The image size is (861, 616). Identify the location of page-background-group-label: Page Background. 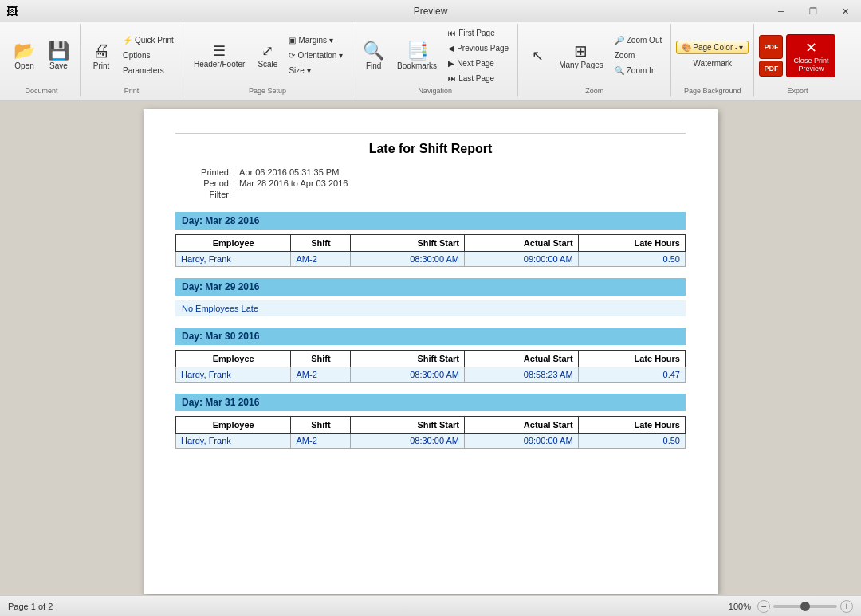
(713, 91).